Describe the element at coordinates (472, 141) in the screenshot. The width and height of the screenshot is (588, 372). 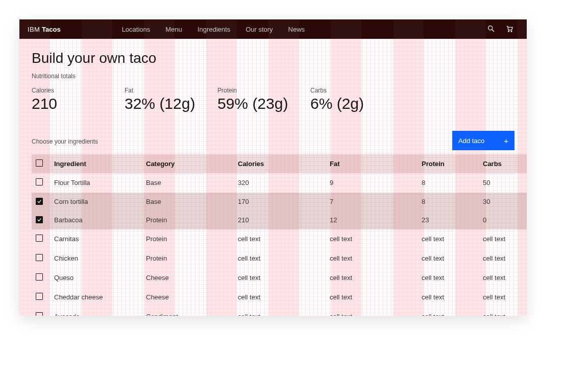
I see `add-taco-button-label: Add taco` at that location.